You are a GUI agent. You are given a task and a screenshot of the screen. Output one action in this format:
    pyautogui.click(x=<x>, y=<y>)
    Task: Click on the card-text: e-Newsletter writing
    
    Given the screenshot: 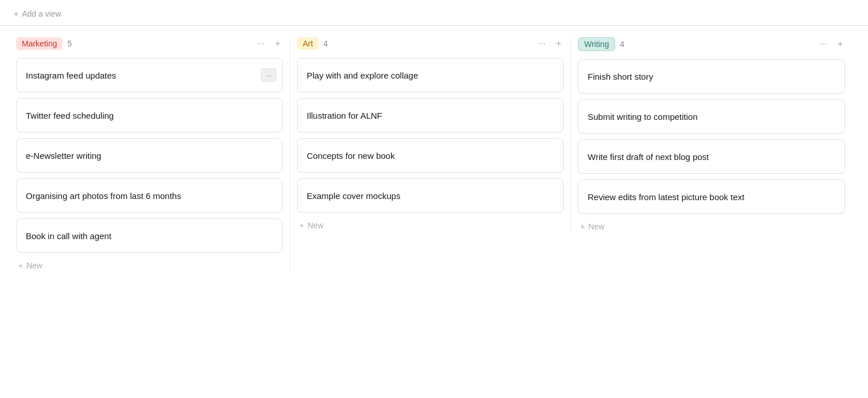 What is the action you would take?
    pyautogui.click(x=64, y=156)
    